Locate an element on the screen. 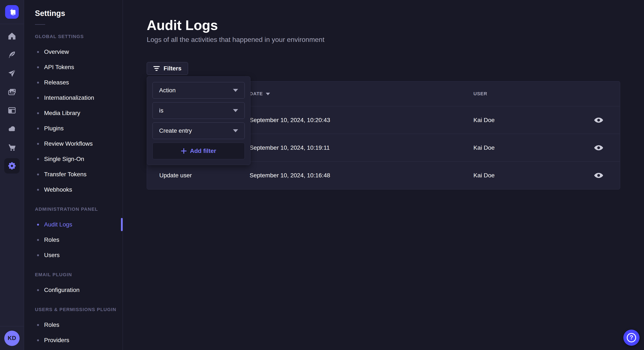  subnav-item-admin-users: Users is located at coordinates (74, 255).